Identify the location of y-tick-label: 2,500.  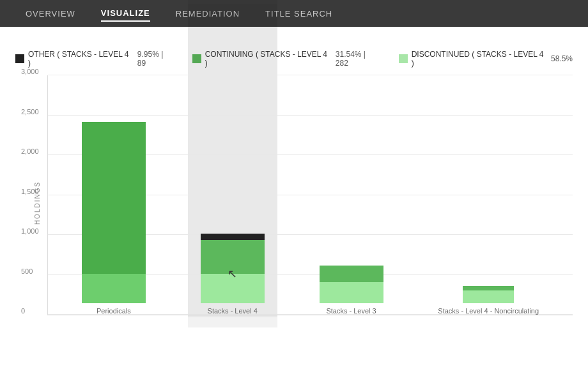
(30, 112).